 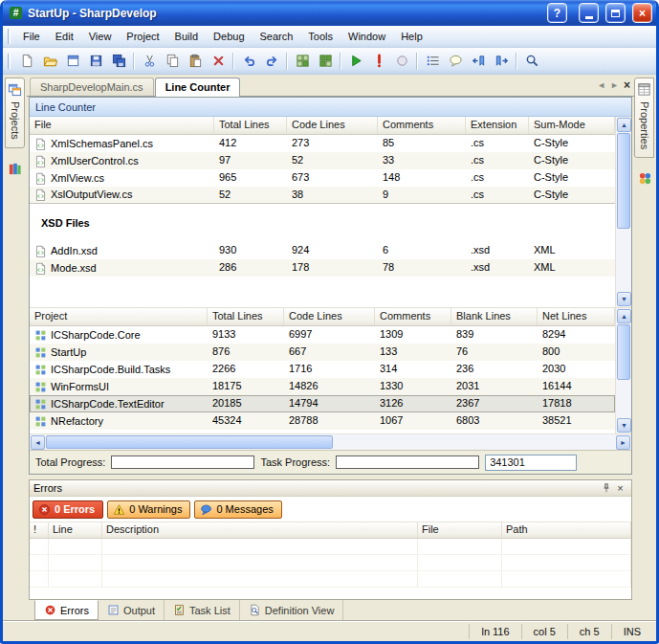 I want to click on tab-sharpdevelopmain-cs: SharpDevelopMain.cs, so click(x=92, y=86).